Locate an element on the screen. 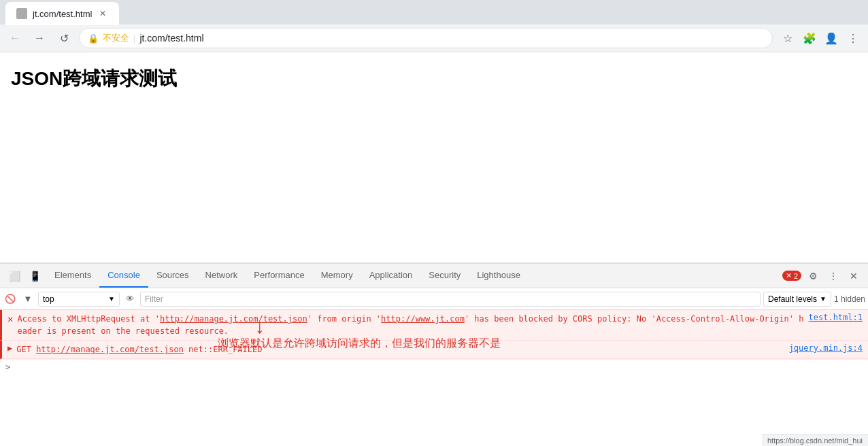  hidden-count: 1 hidden is located at coordinates (850, 299).